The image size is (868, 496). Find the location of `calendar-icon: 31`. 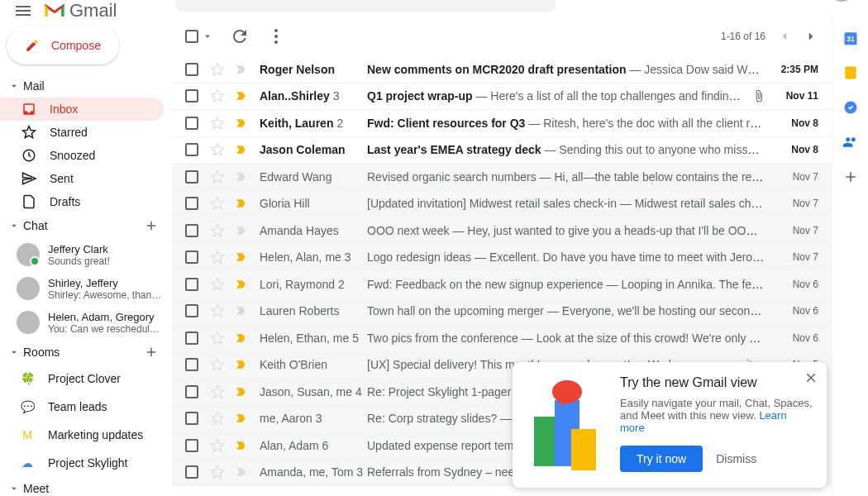

calendar-icon: 31 is located at coordinates (851, 38).